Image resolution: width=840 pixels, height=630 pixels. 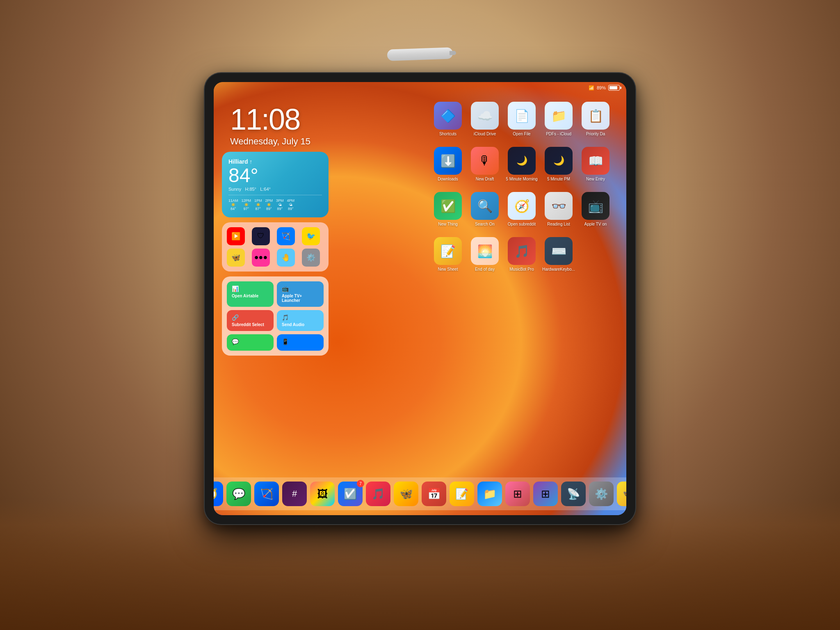 What do you see at coordinates (622, 494) in the screenshot?
I see `dock-butterfly2: 🦋` at bounding box center [622, 494].